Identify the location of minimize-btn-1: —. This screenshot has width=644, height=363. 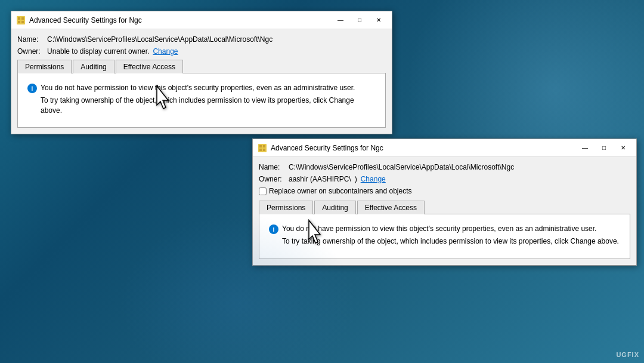
(340, 20).